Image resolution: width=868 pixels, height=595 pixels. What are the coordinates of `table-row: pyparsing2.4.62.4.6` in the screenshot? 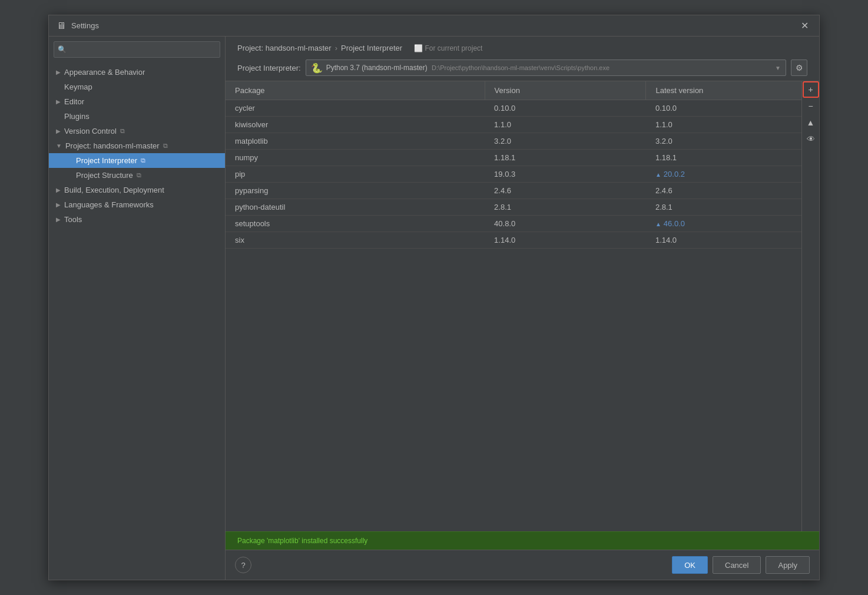 It's located at (513, 191).